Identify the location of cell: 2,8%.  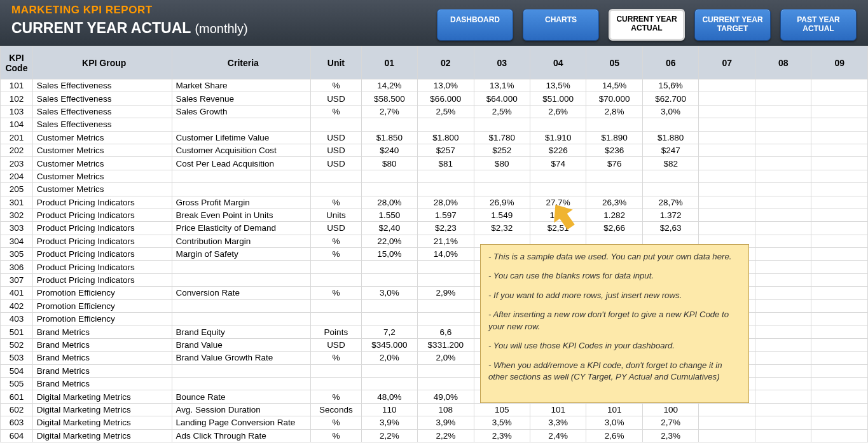
(614, 111).